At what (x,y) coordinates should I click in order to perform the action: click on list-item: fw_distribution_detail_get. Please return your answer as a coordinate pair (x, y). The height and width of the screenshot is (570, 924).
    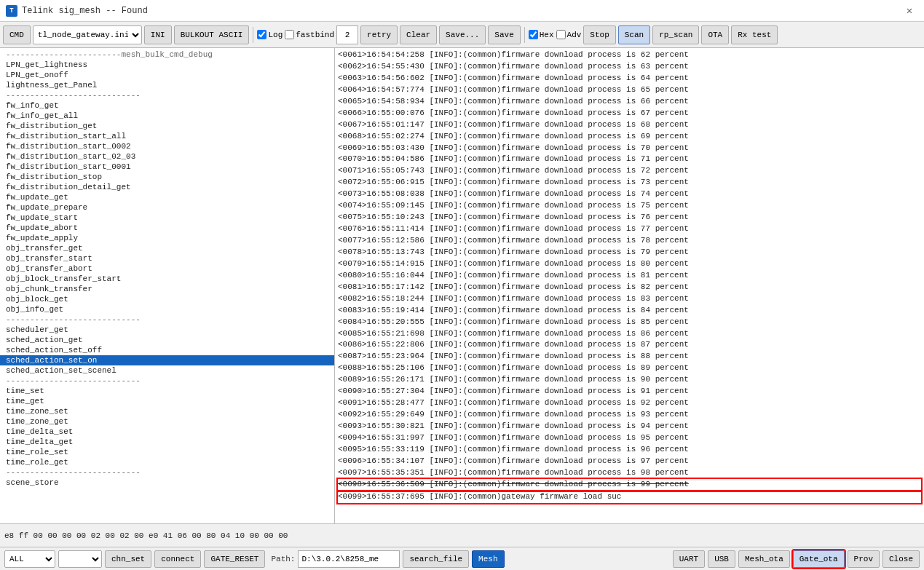
    Looking at the image, I should click on (167, 187).